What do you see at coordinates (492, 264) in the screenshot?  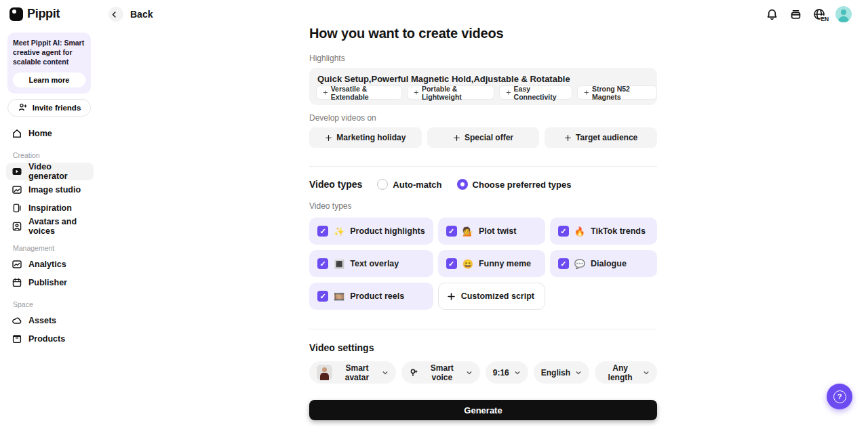 I see `type-card-funny-meme: 😄 Funny meme` at bounding box center [492, 264].